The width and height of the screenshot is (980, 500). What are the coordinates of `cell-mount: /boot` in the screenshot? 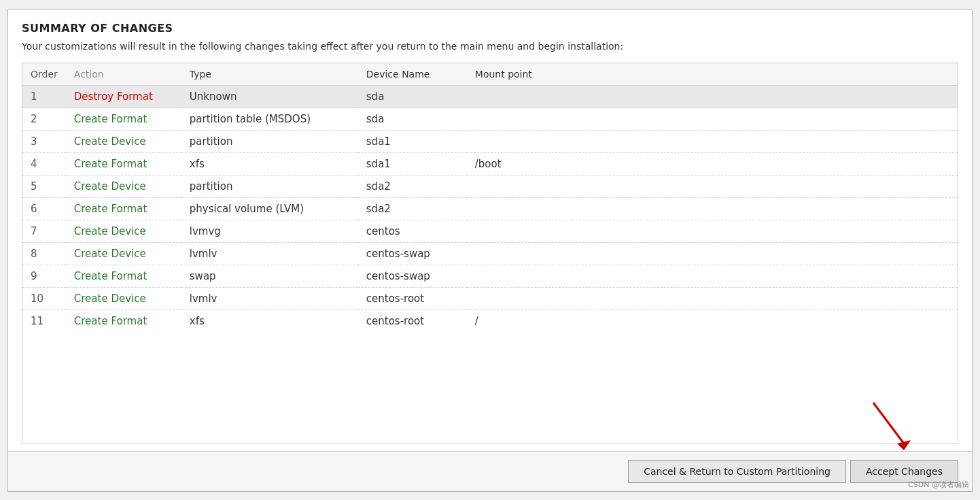 It's located at (712, 165).